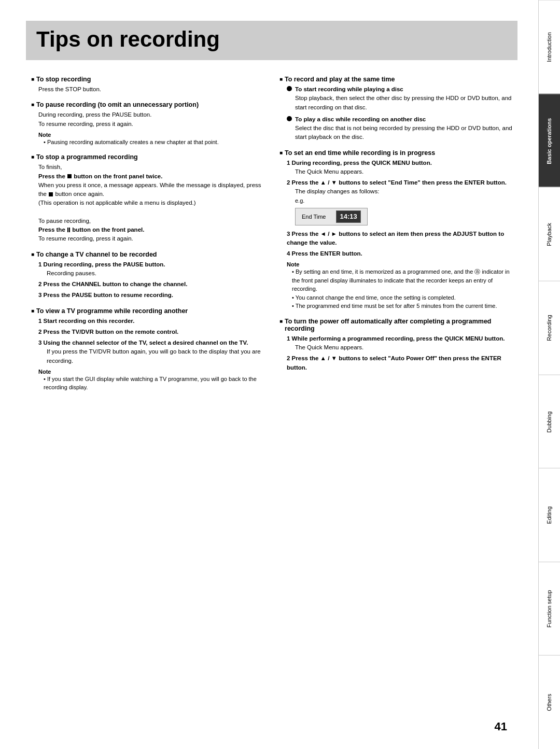 The height and width of the screenshot is (749, 560). Describe the element at coordinates (147, 311) in the screenshot. I see `section-heading-view: To view a TV programme while recording a…` at that location.